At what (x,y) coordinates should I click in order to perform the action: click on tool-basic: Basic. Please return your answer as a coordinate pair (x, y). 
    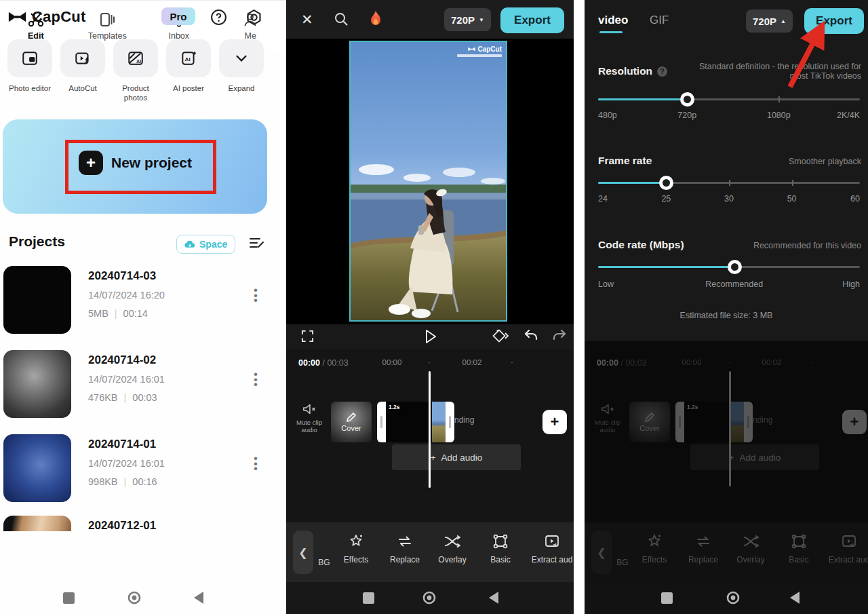
    Looking at the image, I should click on (500, 549).